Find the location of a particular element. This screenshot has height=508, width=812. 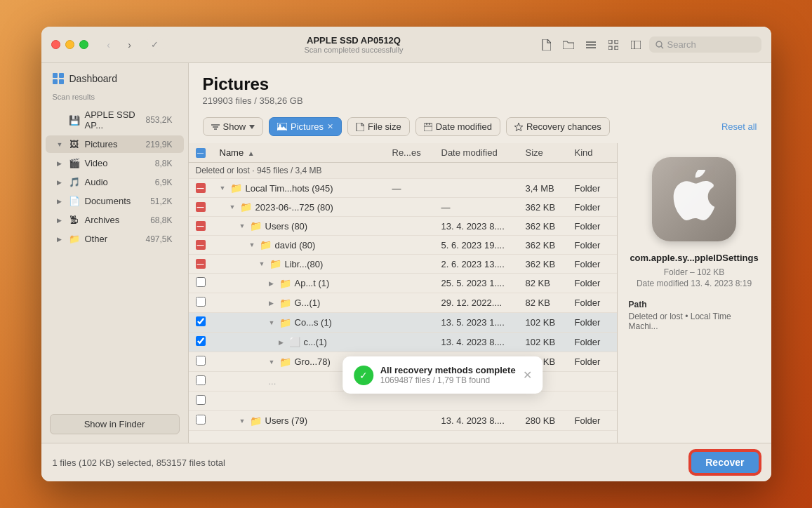

table-row: ▶ 📁 Ap...t (1) 25. 5. 2023 1.... 82 KB F… is located at coordinates (403, 283).